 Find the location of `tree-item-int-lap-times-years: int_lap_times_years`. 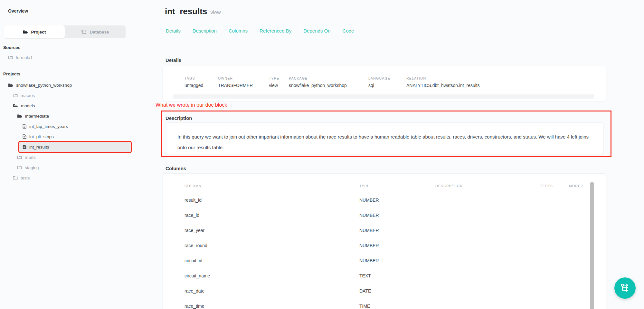

tree-item-int-lap-times-years: int_lap_times_years is located at coordinates (71, 126).